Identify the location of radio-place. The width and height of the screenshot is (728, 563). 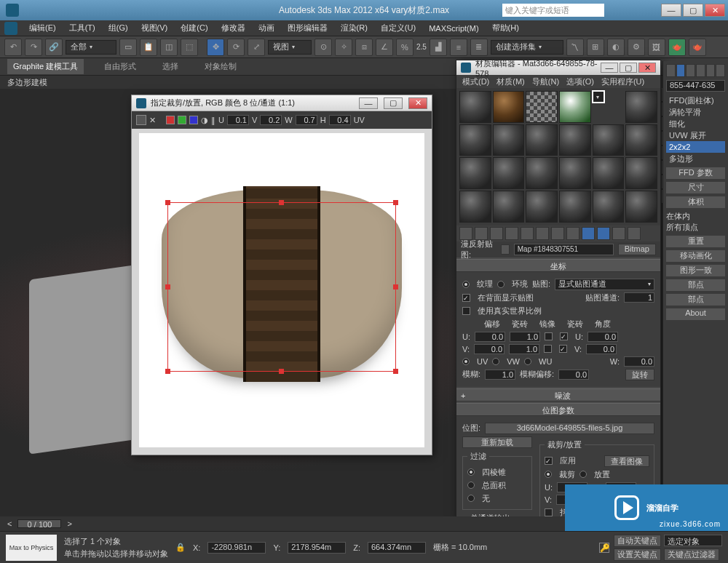
(583, 474).